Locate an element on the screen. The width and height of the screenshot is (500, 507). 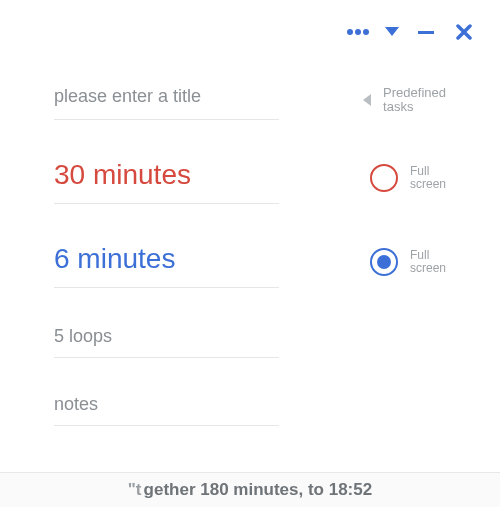
notes-row is located at coordinates (250, 410).